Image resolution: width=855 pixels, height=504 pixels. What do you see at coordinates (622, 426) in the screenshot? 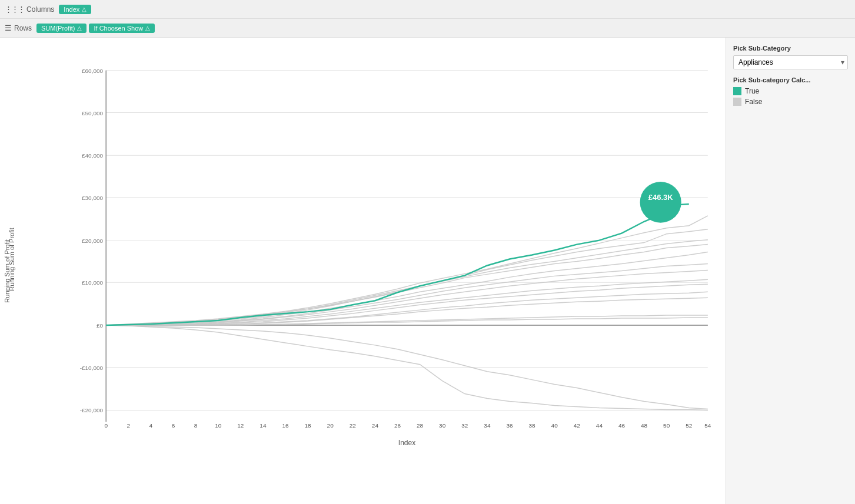
I see `svg-text: 46` at bounding box center [622, 426].